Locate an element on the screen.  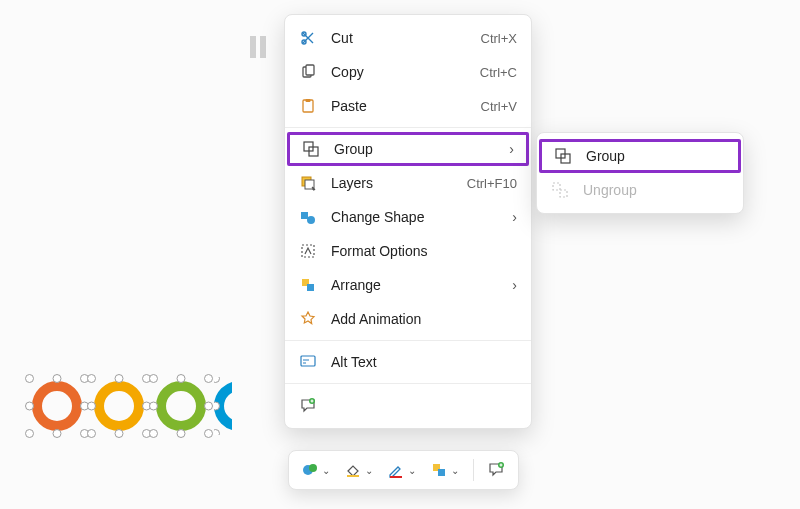
menu-label: Layers is located at coordinates (392, 183).